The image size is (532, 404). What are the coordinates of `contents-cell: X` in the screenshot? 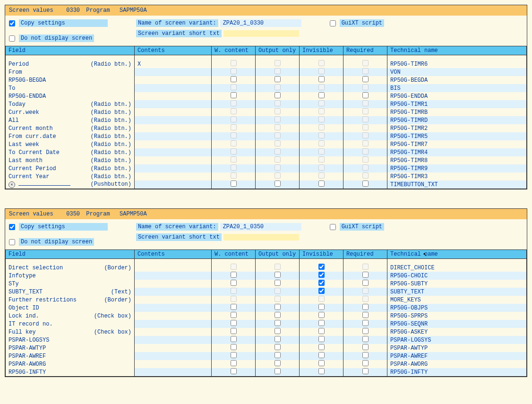 It's located at (173, 64).